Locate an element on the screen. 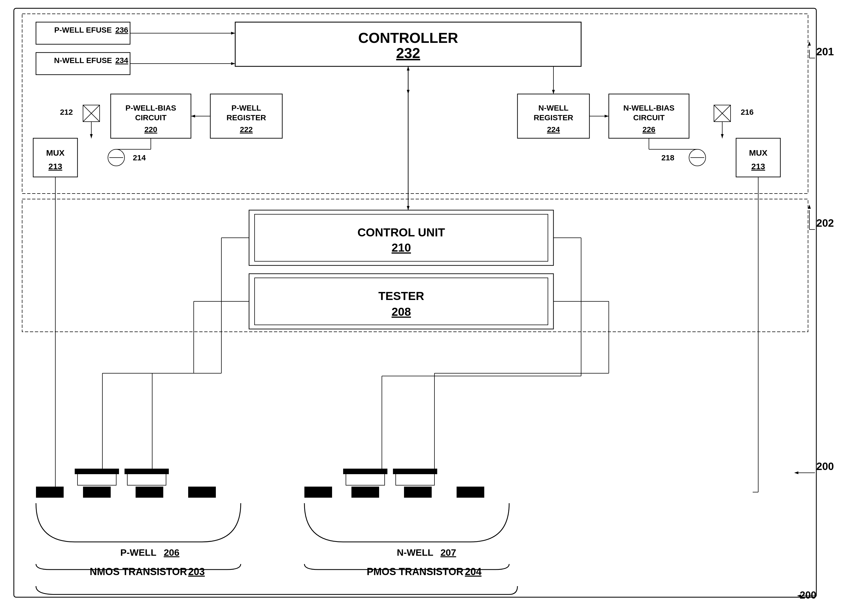 Image resolution: width=844 pixels, height=616 pixels. nwell-num: 207 is located at coordinates (448, 553).